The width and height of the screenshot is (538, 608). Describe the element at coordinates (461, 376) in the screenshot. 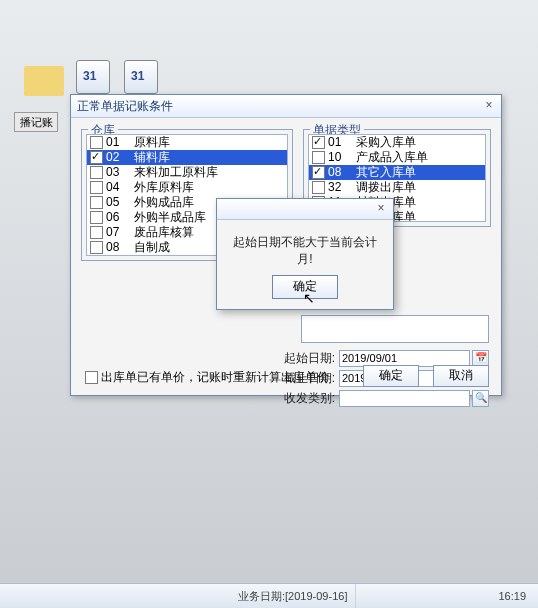

I see `cancel-button: 取消` at that location.